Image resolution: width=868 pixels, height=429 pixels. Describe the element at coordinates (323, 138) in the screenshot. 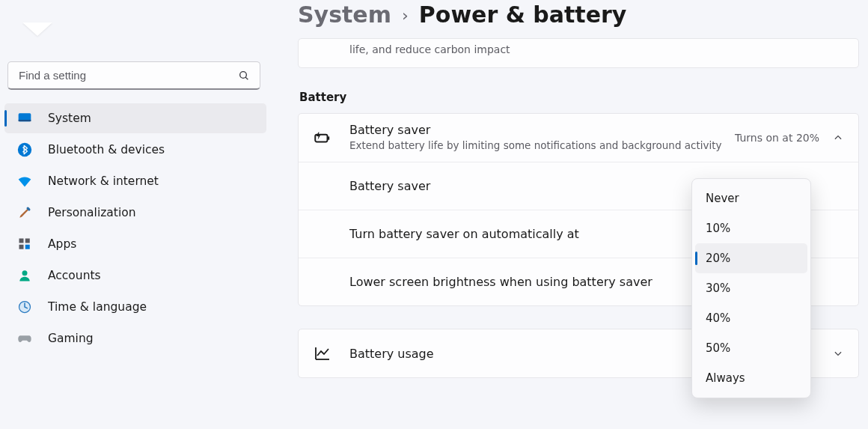

I see `battery-saver-icon` at that location.